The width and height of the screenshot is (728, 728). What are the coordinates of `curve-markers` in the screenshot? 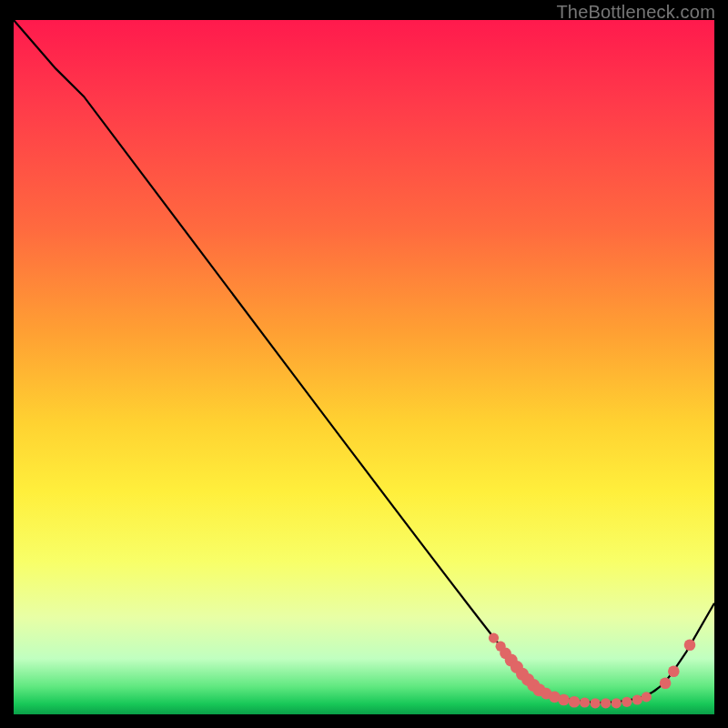 It's located at (592, 672).